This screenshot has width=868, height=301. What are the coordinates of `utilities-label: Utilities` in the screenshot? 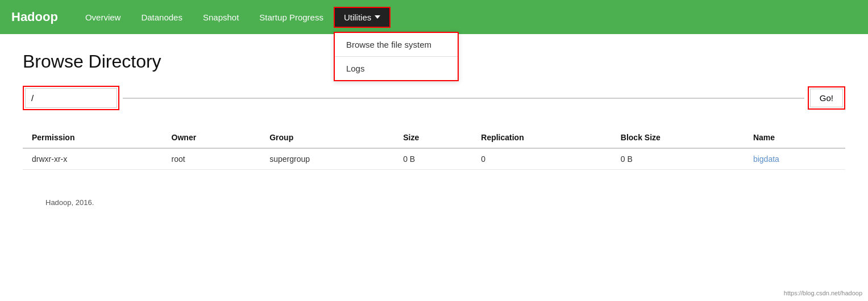 It's located at (358, 17).